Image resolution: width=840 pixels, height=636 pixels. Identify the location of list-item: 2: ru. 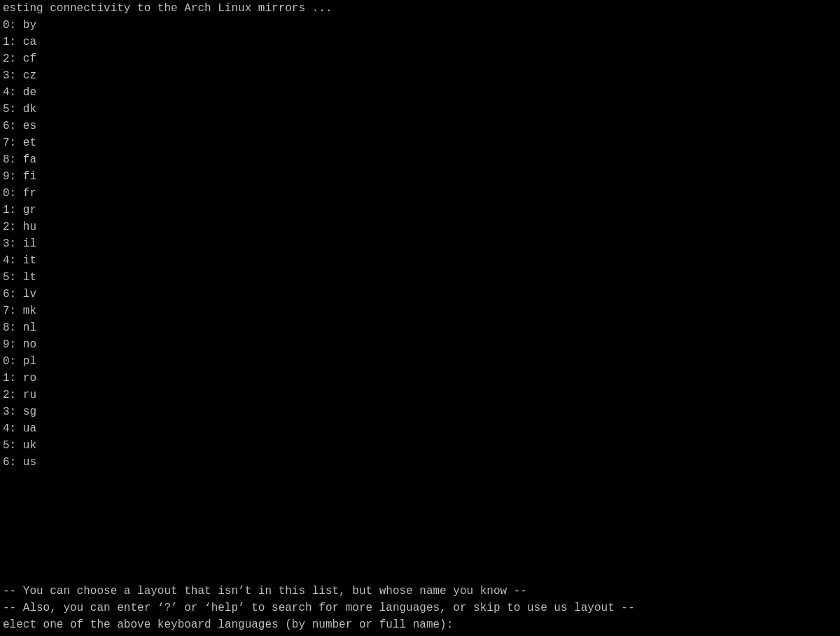
(420, 395).